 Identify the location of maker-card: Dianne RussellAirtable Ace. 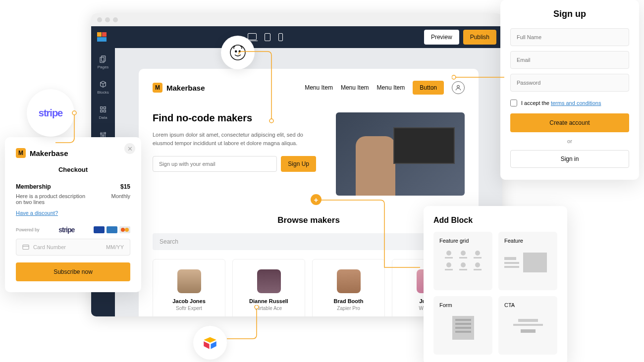
(268, 288).